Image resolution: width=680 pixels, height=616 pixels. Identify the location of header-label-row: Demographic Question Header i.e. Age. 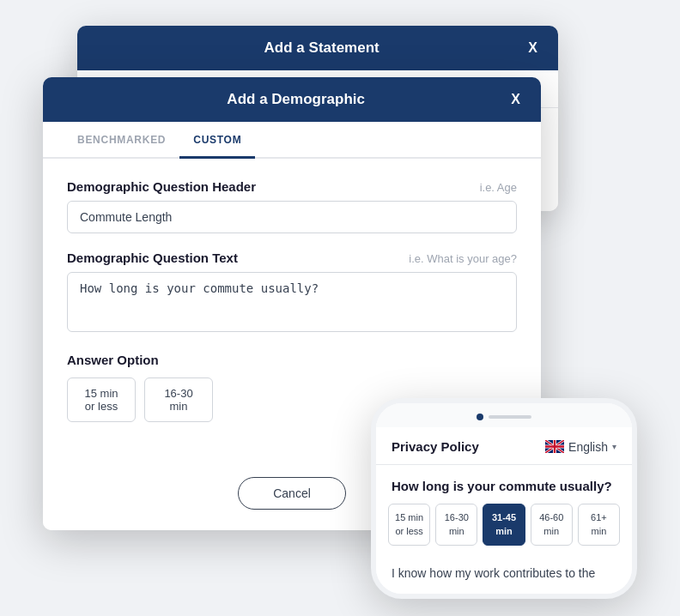
(292, 187).